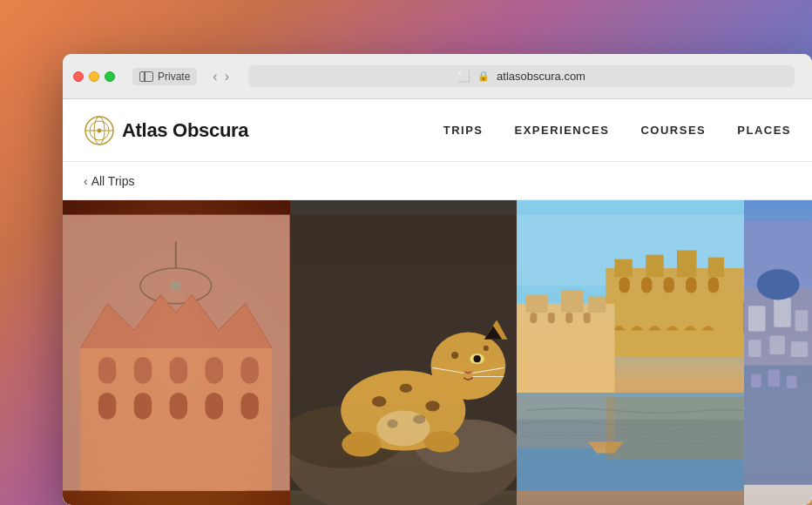 The height and width of the screenshot is (505, 812). Describe the element at coordinates (214, 77) in the screenshot. I see `back-button: ‹` at that location.